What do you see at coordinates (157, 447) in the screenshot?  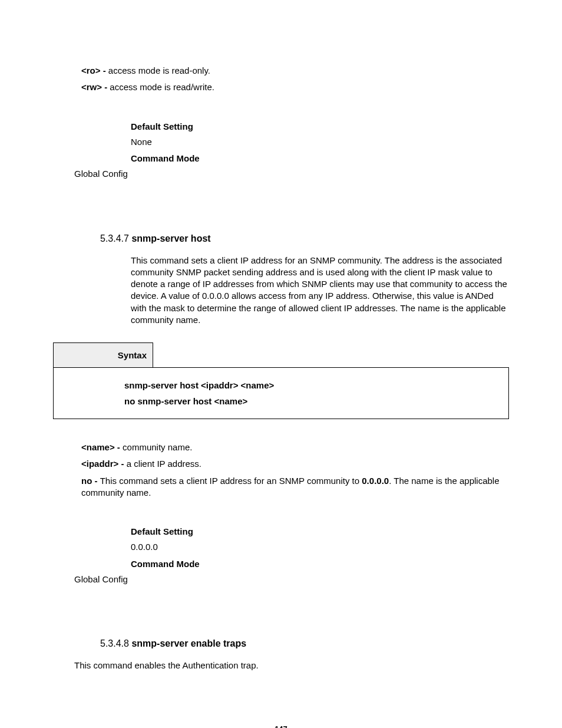 I see `param-name-desc: community name.` at bounding box center [157, 447].